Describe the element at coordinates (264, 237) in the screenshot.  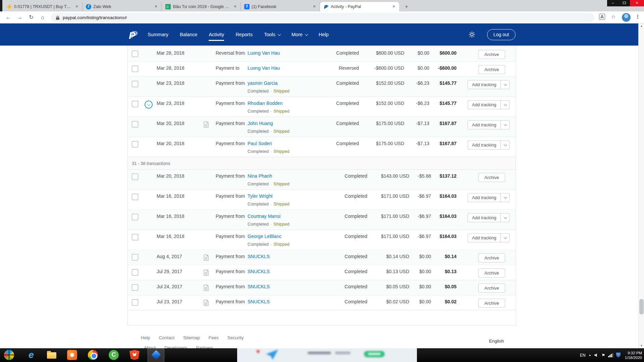
I see `counterparty-link: George LeBlanc` at that location.